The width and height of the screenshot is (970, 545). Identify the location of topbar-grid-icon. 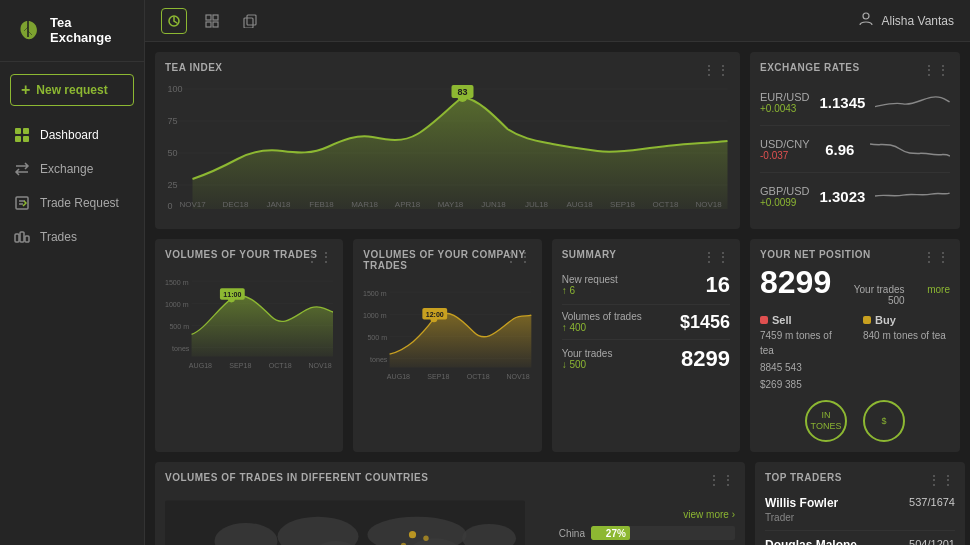
(212, 21).